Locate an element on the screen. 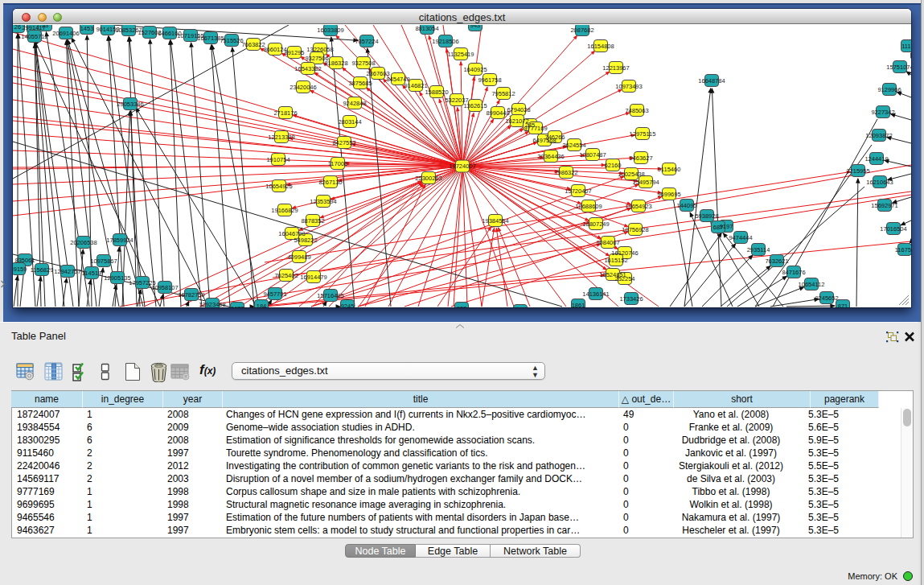 This screenshot has width=924, height=585. svg-text: 17859924 is located at coordinates (119, 240).